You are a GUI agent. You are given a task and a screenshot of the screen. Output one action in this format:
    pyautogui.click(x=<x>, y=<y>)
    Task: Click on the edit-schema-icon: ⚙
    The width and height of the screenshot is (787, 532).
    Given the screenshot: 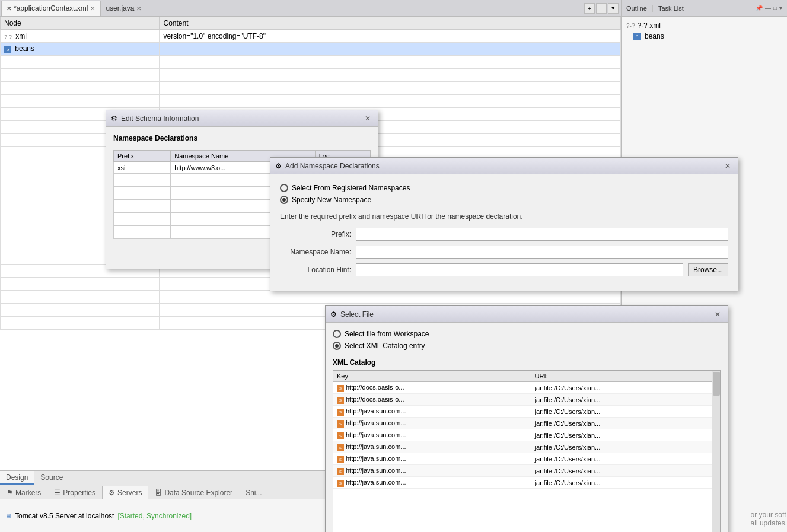 What is the action you would take?
    pyautogui.click(x=114, y=119)
    